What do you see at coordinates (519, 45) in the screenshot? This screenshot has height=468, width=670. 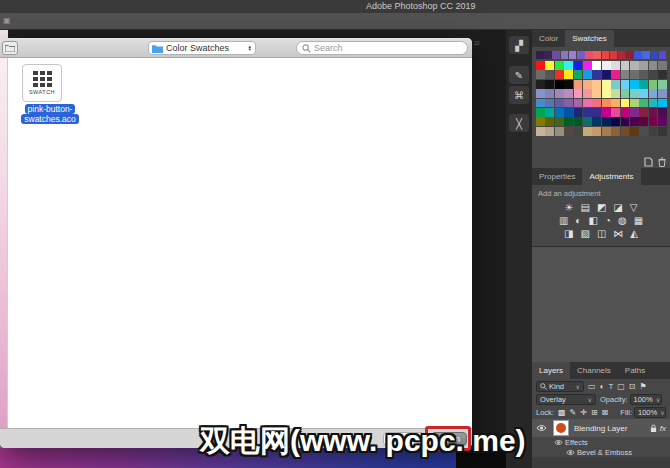 I see `brushes-panel-icon: ▞` at bounding box center [519, 45].